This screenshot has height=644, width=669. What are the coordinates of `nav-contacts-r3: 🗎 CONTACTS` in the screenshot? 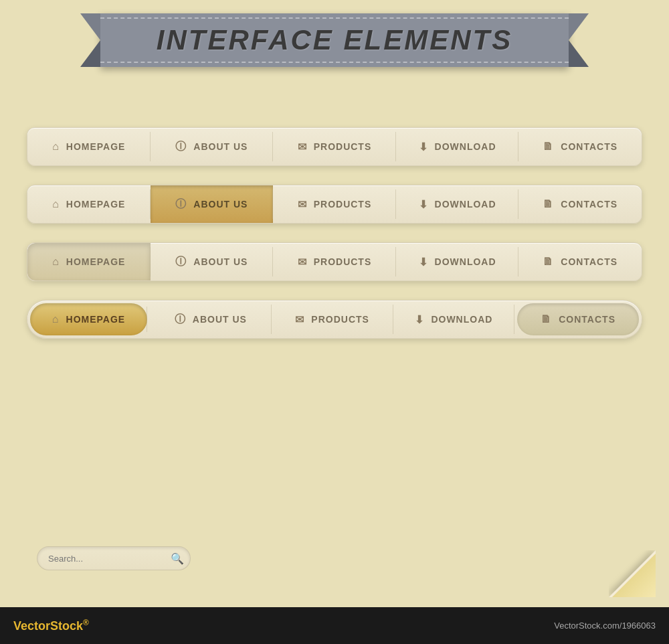 It's located at (580, 262).